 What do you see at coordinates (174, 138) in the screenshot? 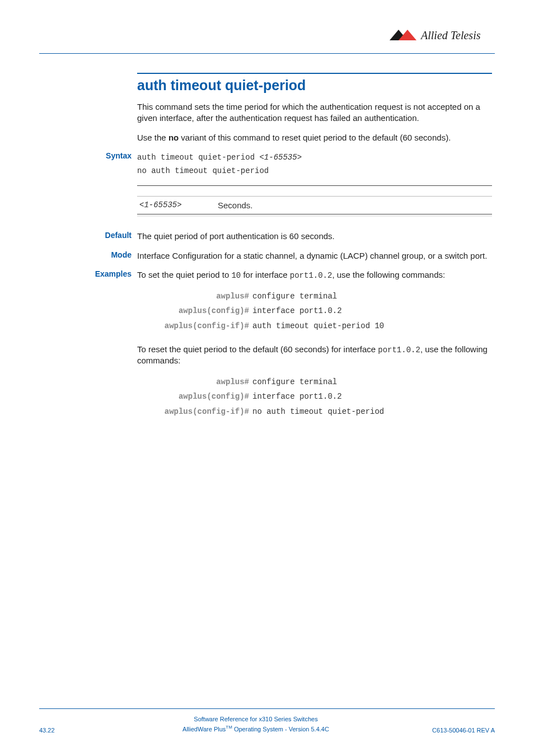
I see `no-keyword: no` at bounding box center [174, 138].